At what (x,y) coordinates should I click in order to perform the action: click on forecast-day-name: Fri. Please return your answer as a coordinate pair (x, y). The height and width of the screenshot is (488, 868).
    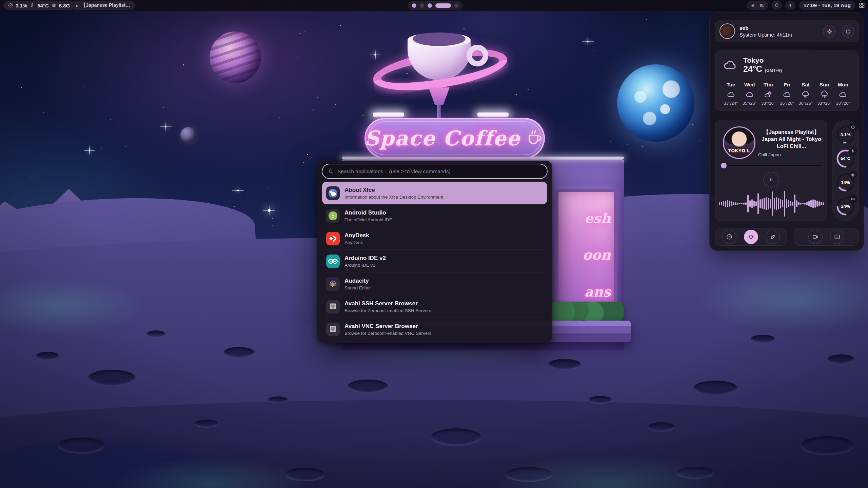
    Looking at the image, I should click on (787, 85).